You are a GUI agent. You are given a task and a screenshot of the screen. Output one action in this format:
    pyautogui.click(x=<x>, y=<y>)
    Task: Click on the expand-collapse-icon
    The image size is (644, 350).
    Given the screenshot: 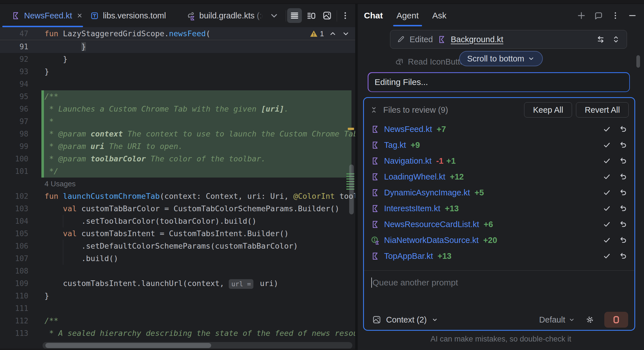 What is the action you would take?
    pyautogui.click(x=616, y=39)
    